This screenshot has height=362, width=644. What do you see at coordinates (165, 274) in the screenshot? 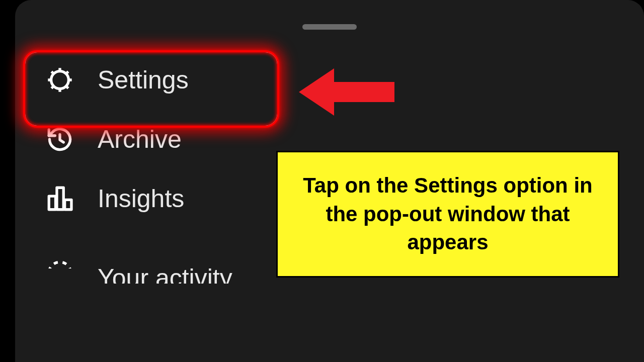
I see `menu-item-label: Your activity` at bounding box center [165, 274].